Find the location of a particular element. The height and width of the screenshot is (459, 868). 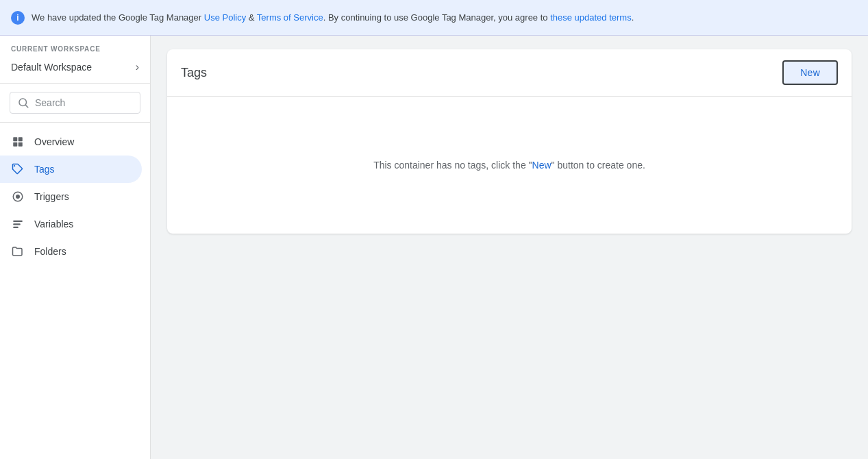

workspace-selector: Default Workspace › is located at coordinates (75, 67).